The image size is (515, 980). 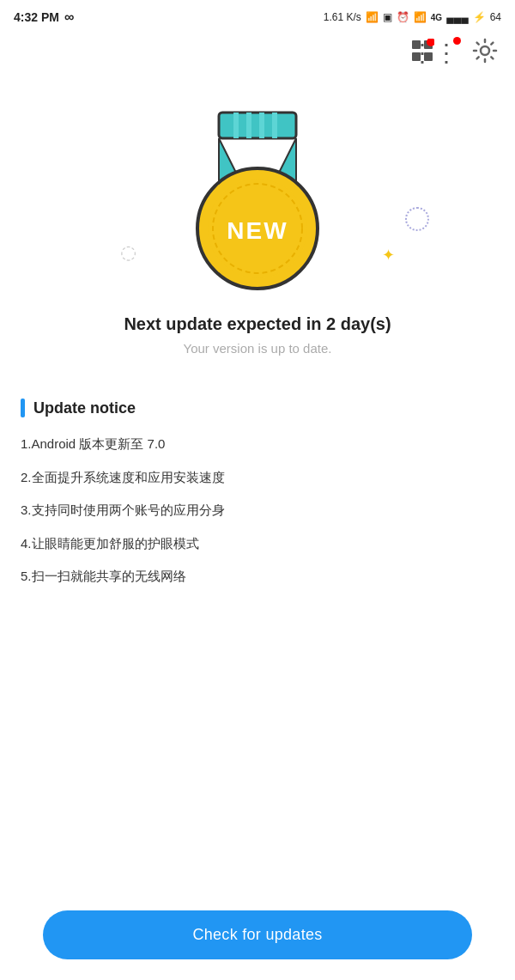 I want to click on infinity-icon: ∞, so click(x=69, y=17).